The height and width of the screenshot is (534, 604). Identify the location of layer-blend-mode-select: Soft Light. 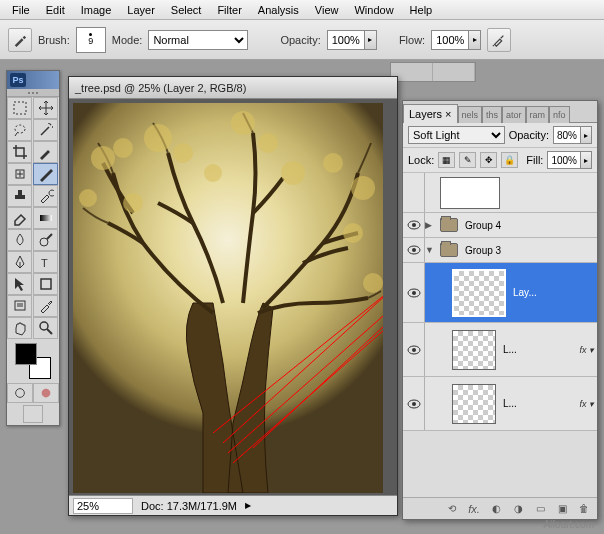
(456, 135).